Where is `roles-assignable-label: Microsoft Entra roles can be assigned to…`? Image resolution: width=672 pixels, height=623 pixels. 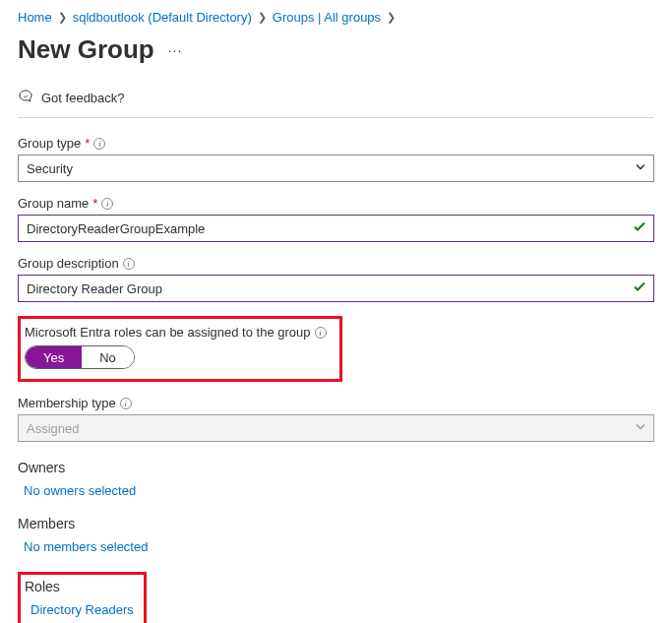
roles-assignable-label: Microsoft Entra roles can be assigned to… is located at coordinates (167, 333).